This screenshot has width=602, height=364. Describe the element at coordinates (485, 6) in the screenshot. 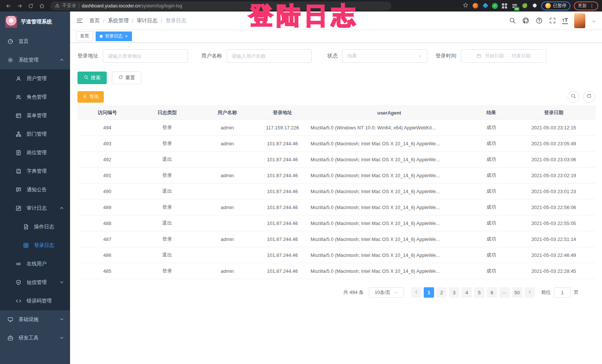

I see `extension-diamond-icon` at that location.